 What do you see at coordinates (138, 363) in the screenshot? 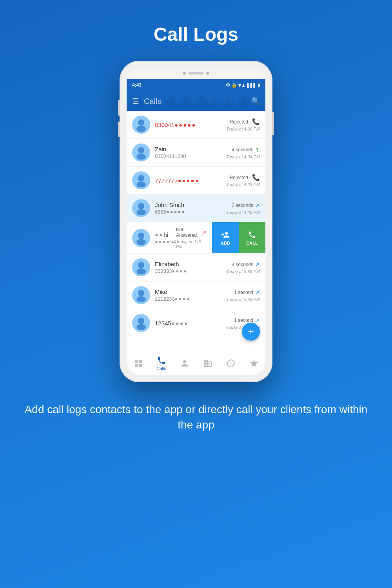
I see `nav-item-grid` at bounding box center [138, 363].